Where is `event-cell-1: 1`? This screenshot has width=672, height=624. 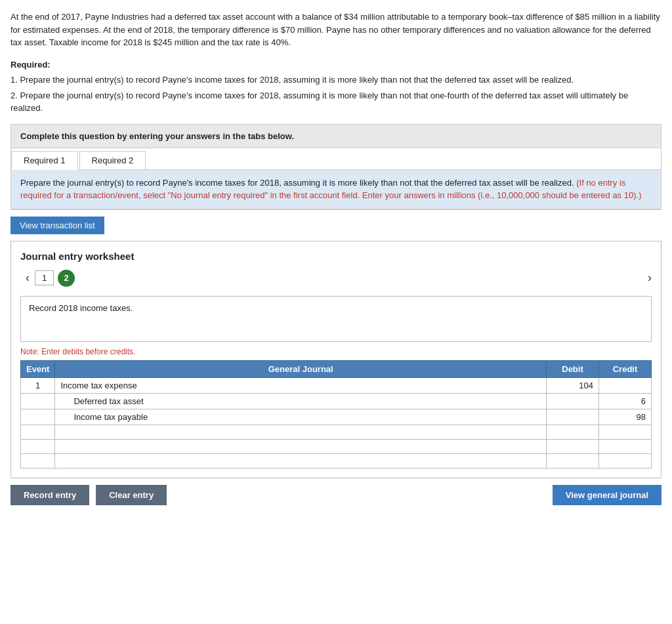 event-cell-1: 1 is located at coordinates (38, 385).